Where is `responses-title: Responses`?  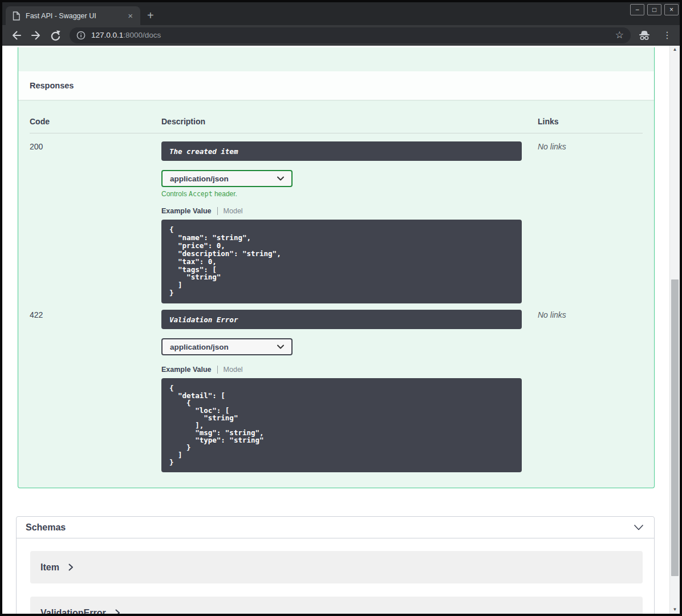
responses-title: Responses is located at coordinates (51, 86).